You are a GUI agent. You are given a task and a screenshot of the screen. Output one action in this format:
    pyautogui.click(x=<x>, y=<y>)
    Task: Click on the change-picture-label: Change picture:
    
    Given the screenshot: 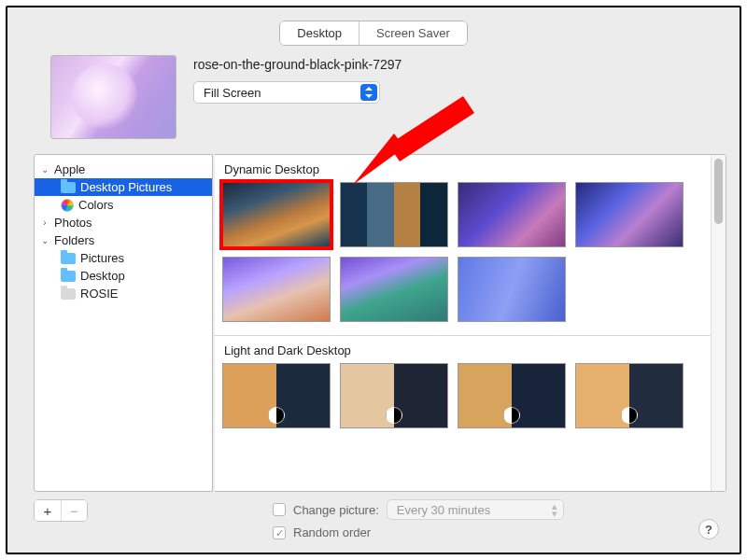 What is the action you would take?
    pyautogui.click(x=336, y=510)
    